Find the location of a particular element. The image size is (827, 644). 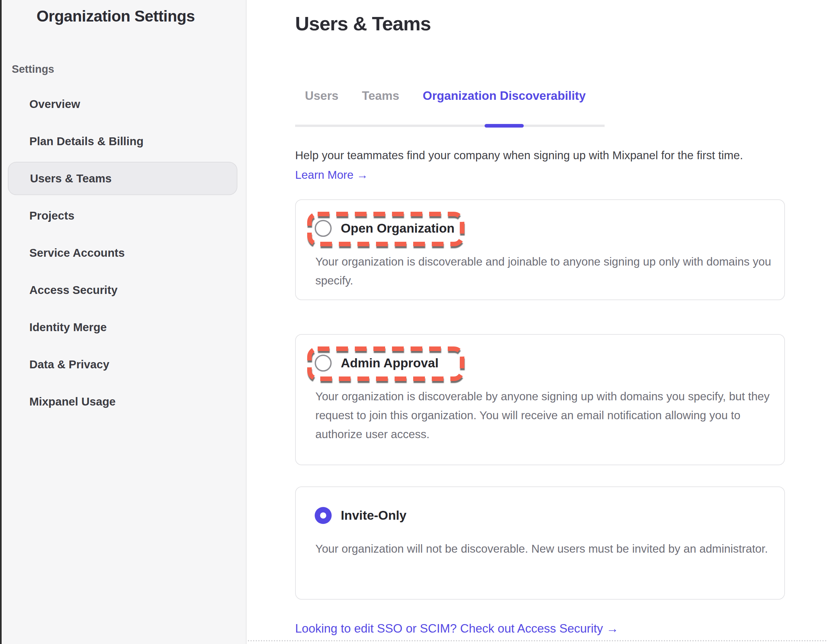

intro-text: Help your teammates find your company wh… is located at coordinates (561, 155).